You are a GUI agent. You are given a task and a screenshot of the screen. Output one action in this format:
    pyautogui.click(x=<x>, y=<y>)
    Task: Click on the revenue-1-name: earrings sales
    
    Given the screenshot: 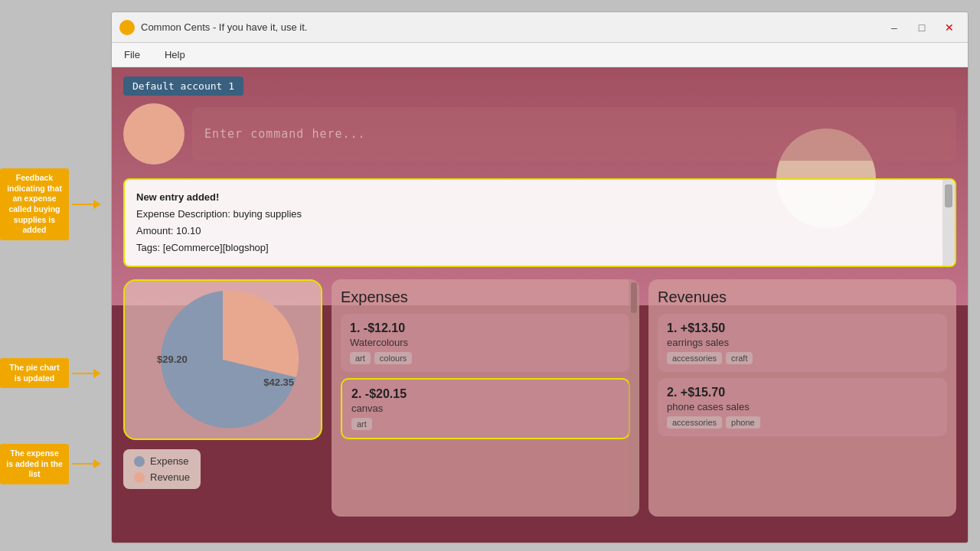 What is the action you would take?
    pyautogui.click(x=802, y=343)
    